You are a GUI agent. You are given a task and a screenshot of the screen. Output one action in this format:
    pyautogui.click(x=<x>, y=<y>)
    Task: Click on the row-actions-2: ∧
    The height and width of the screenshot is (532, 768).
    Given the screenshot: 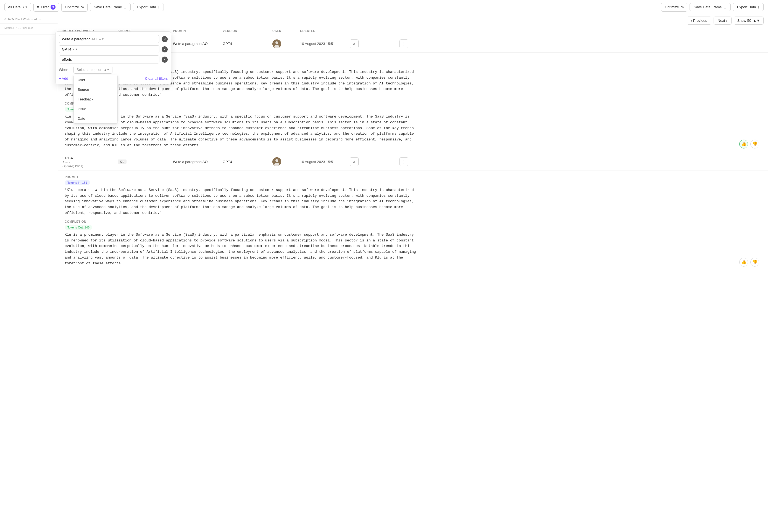 What is the action you would take?
    pyautogui.click(x=374, y=162)
    